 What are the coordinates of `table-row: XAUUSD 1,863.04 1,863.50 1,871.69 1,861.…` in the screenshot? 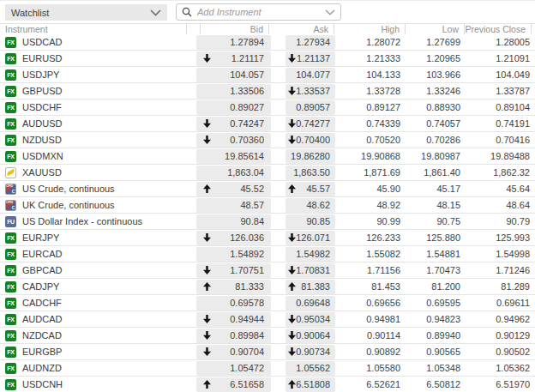 It's located at (268, 173).